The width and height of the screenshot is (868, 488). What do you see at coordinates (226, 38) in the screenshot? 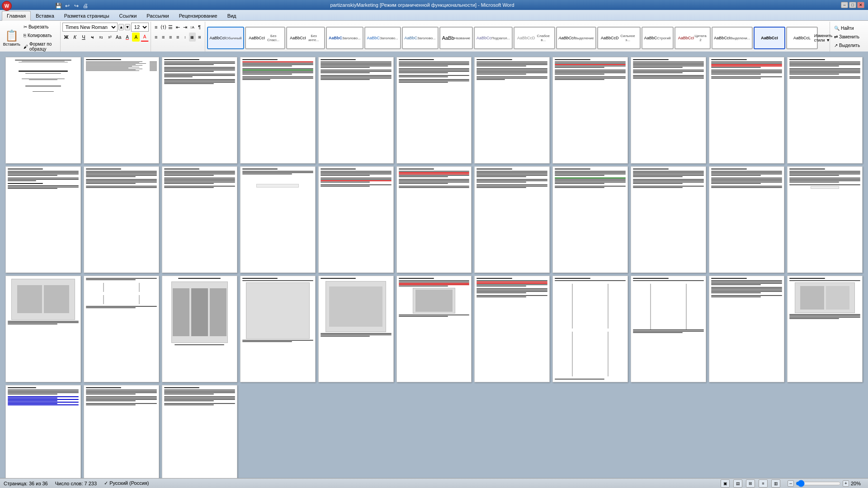
I see `style-normal: AaBbCcI Обычный` at bounding box center [226, 38].